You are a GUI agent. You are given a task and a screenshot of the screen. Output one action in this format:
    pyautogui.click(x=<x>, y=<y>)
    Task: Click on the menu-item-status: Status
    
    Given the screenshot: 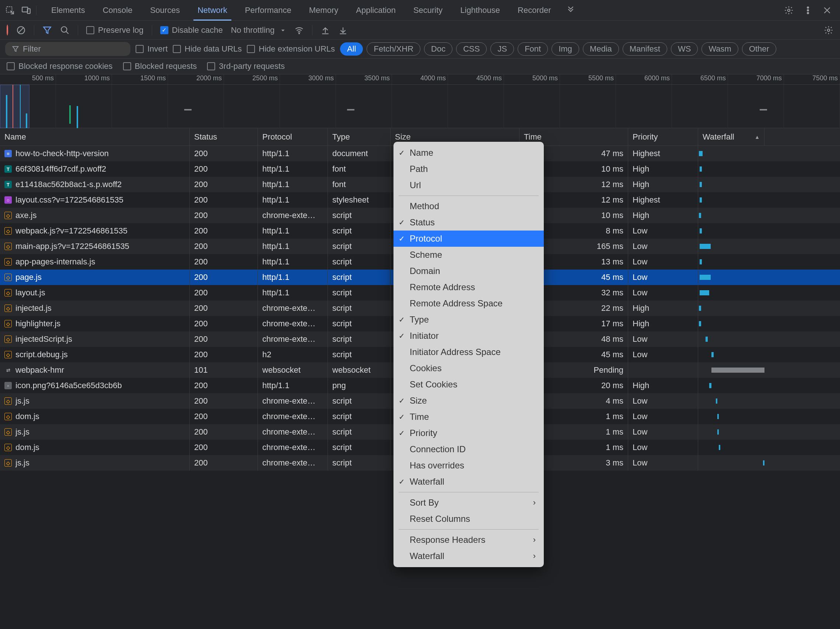 What is the action you would take?
    pyautogui.click(x=469, y=222)
    